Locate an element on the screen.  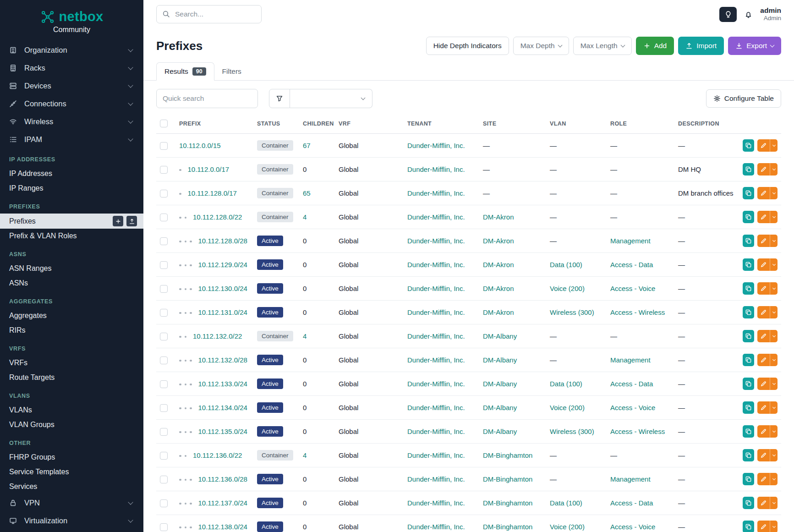
filter-button is located at coordinates (279, 99).